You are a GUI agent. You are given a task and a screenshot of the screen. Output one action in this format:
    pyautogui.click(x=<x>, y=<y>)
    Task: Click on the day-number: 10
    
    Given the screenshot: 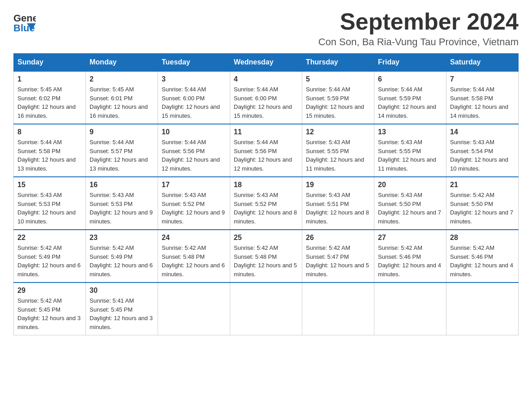 What is the action you would take?
    pyautogui.click(x=194, y=132)
    